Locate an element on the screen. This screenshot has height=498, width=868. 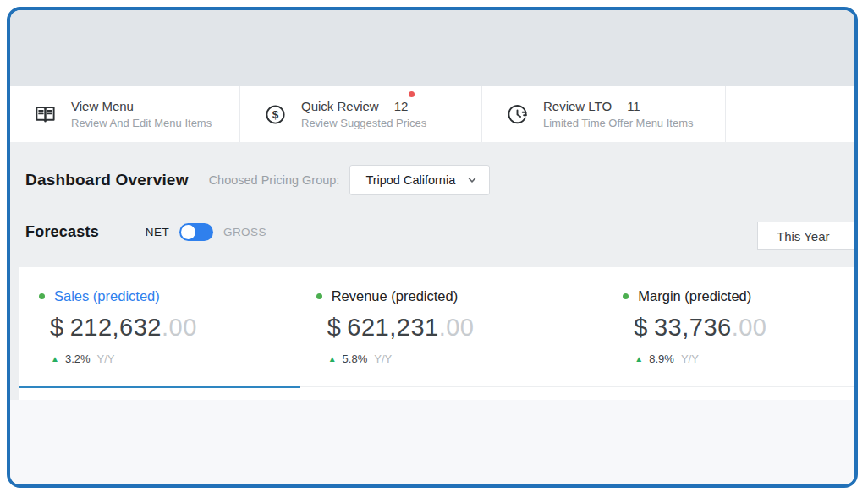
pricing-group-value: Tripod California is located at coordinates (410, 180).